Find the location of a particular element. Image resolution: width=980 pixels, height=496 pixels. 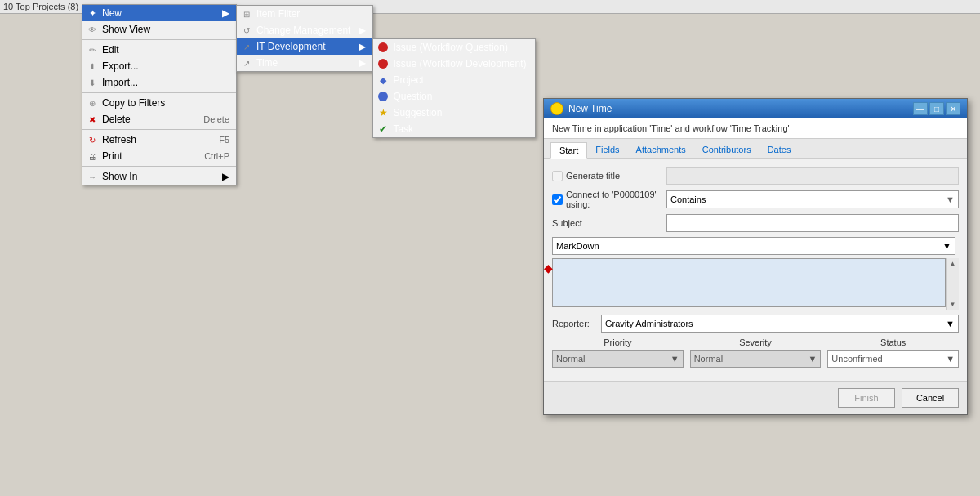

generate-title-checkbox-label: Generate title is located at coordinates (609, 177).